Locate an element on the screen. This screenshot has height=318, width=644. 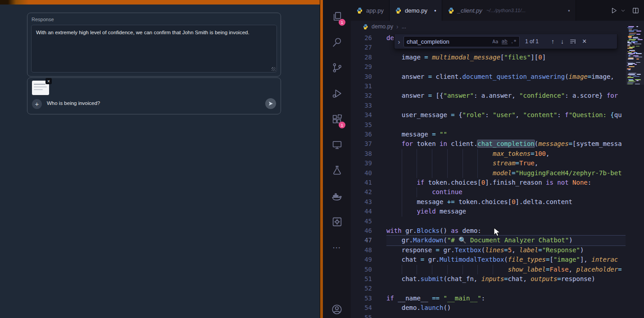
add-file-button: + is located at coordinates (37, 104).